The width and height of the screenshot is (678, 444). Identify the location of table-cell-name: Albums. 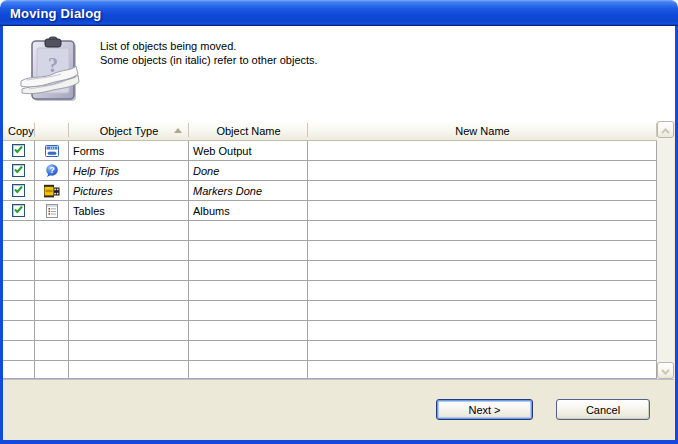
(248, 211).